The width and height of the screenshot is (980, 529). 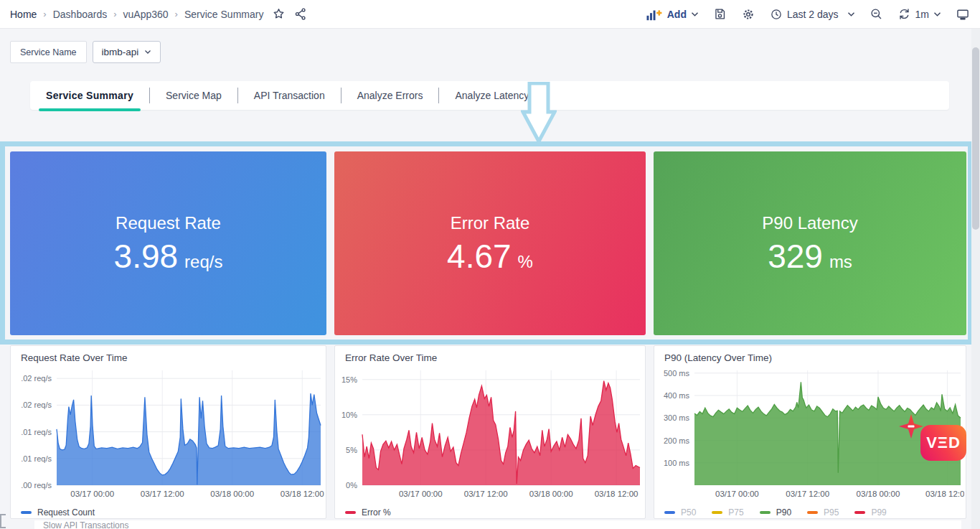 I want to click on legend-item-p50: P50, so click(x=680, y=512).